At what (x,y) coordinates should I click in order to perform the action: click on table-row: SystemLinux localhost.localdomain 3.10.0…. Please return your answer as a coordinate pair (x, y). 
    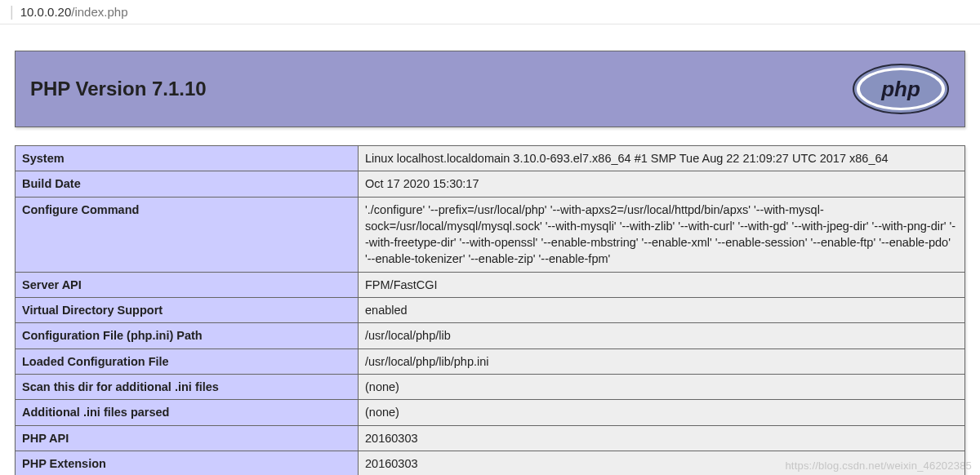
    Looking at the image, I should click on (490, 158).